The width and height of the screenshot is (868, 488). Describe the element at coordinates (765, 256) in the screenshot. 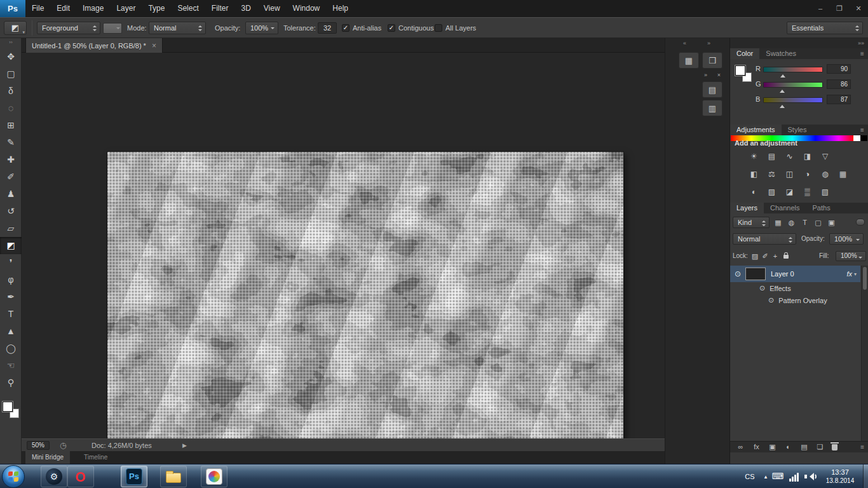

I see `lock-pixels-icon: ✐` at that location.